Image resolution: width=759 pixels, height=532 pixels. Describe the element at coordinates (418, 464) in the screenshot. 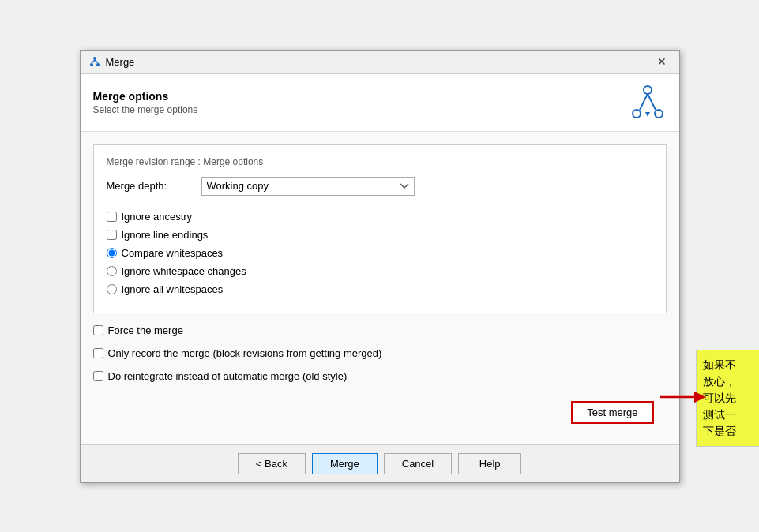

I see `cancel-button: Cancel` at that location.